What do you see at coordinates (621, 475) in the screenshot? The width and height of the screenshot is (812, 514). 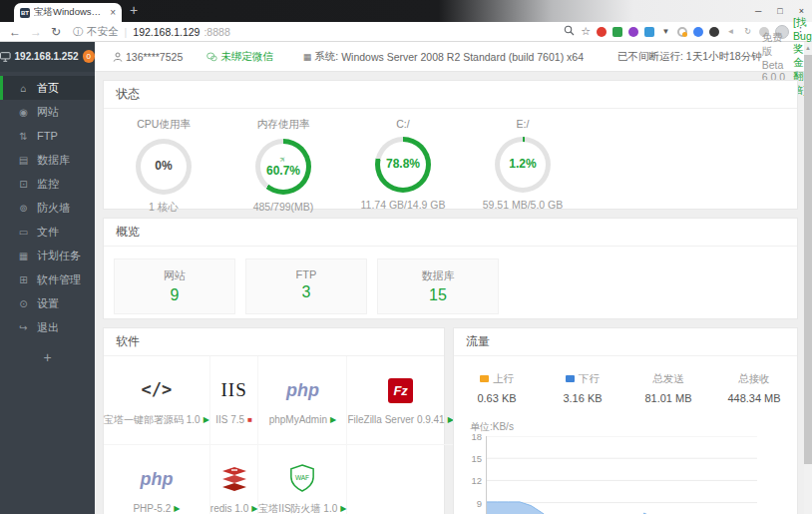 I see `traffic-area-chart` at bounding box center [621, 475].